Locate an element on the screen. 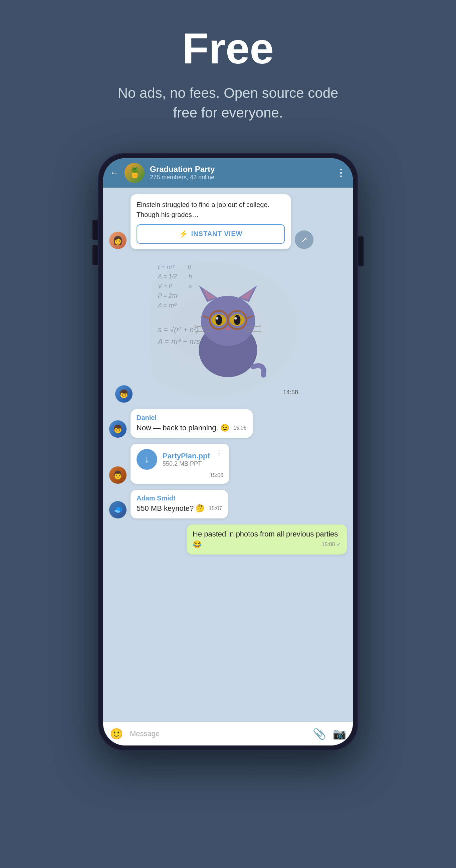 The width and height of the screenshot is (456, 868). camera-button: 📷 is located at coordinates (340, 734).